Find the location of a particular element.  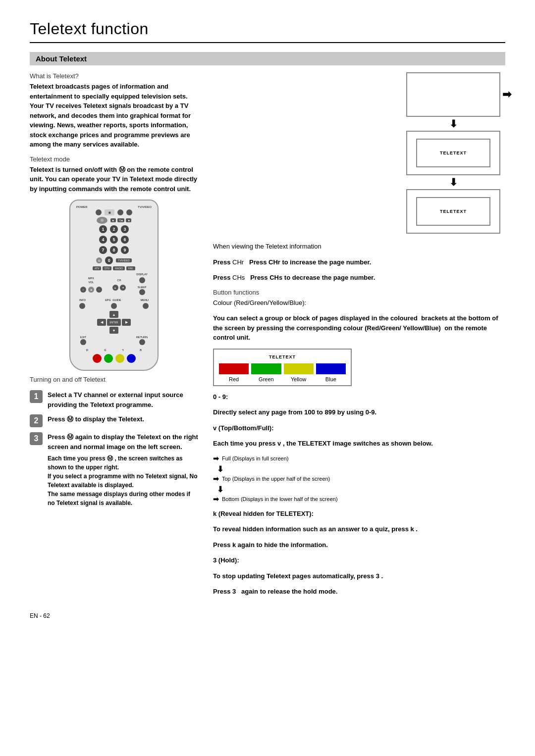

sub-btn2: G■ is located at coordinates (121, 220).